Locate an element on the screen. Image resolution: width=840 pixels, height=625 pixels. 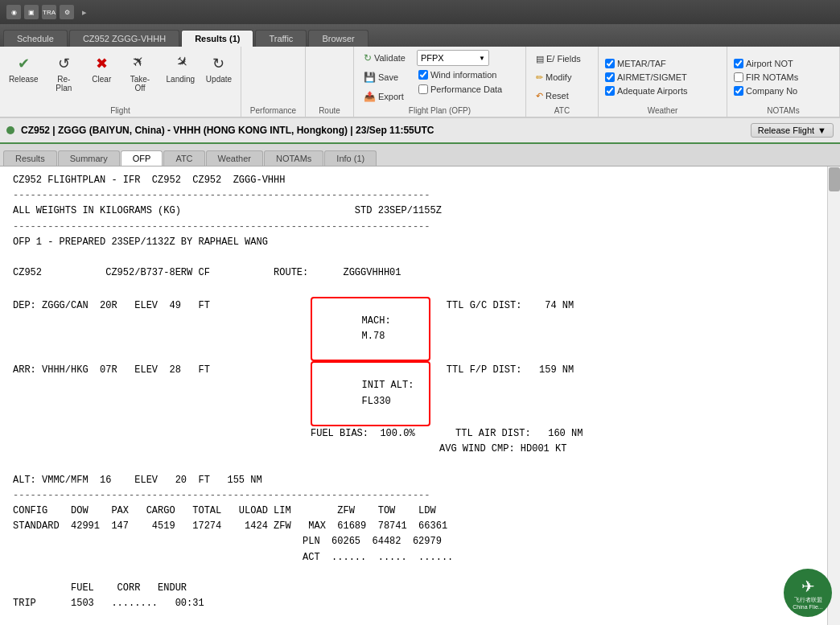
replan-button: ↺ Re-Plan is located at coordinates (64, 72).